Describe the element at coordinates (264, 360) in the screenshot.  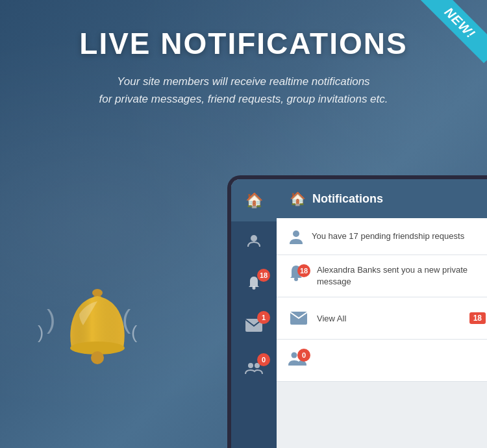
I see `group-badge: 0` at that location.